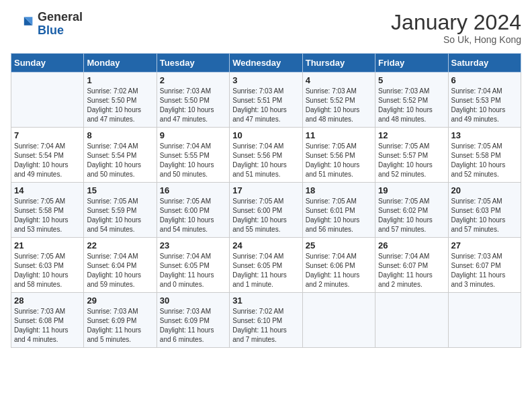  Describe the element at coordinates (339, 155) in the screenshot. I see `day-cell: 11Sunrise: 7:05 AM Sunset: 5:56 PM Dayli…` at that location.